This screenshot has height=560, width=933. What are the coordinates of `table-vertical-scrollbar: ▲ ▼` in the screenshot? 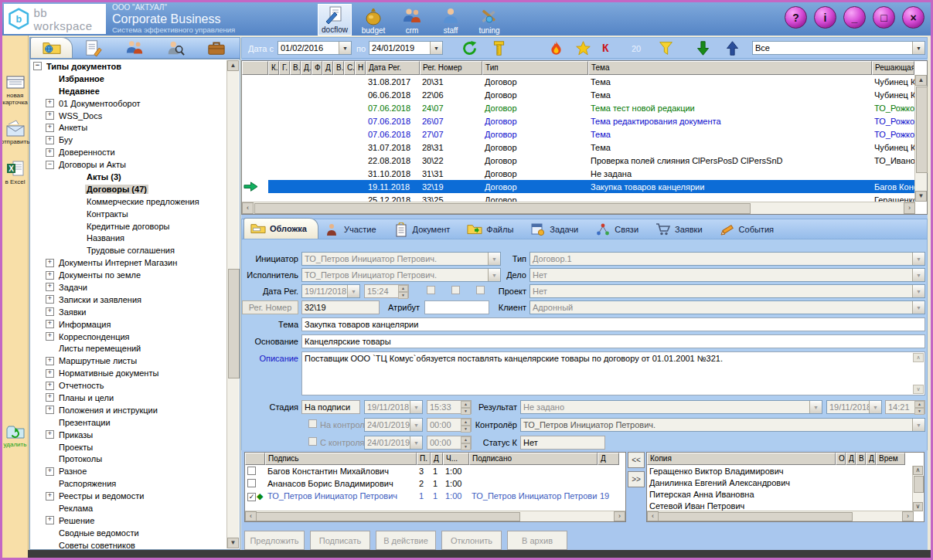 It's located at (921, 138).